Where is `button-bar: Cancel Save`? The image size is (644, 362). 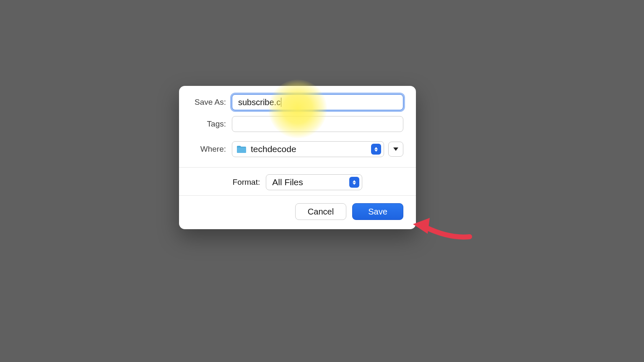
button-bar: Cancel Save is located at coordinates (298, 212).